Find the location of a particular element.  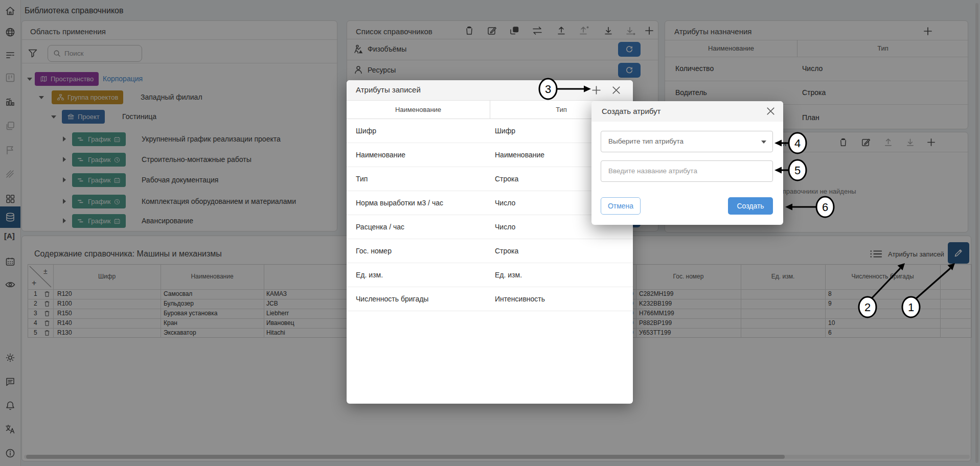

modal-attr-row: Норма выработки м3 / час Число is located at coordinates (490, 203).